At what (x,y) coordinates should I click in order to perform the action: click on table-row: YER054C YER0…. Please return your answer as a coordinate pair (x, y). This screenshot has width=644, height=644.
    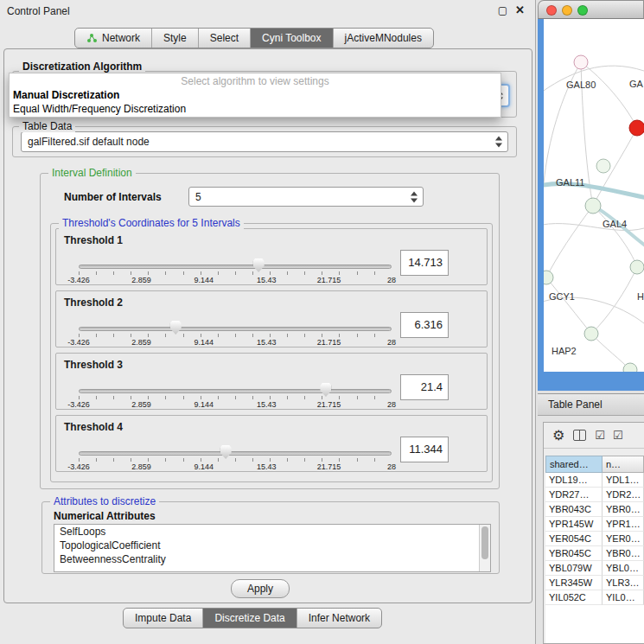
    Looking at the image, I should click on (595, 539).